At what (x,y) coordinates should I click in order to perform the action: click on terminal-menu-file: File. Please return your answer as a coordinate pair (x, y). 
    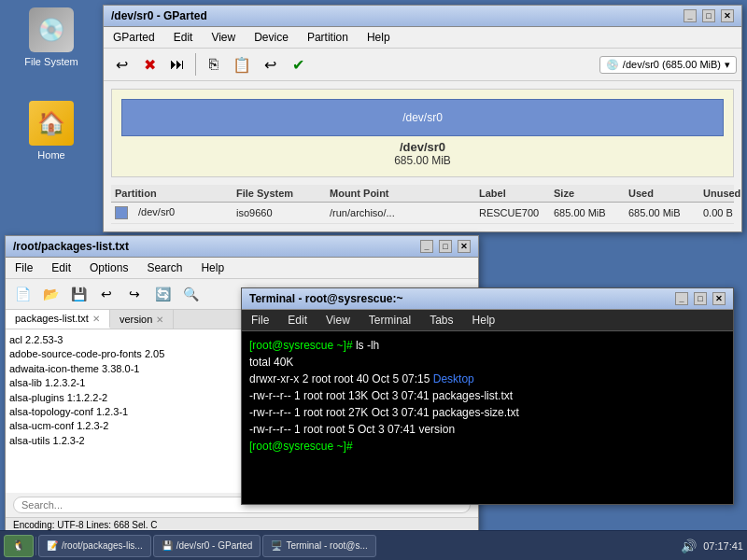
    Looking at the image, I should click on (260, 320).